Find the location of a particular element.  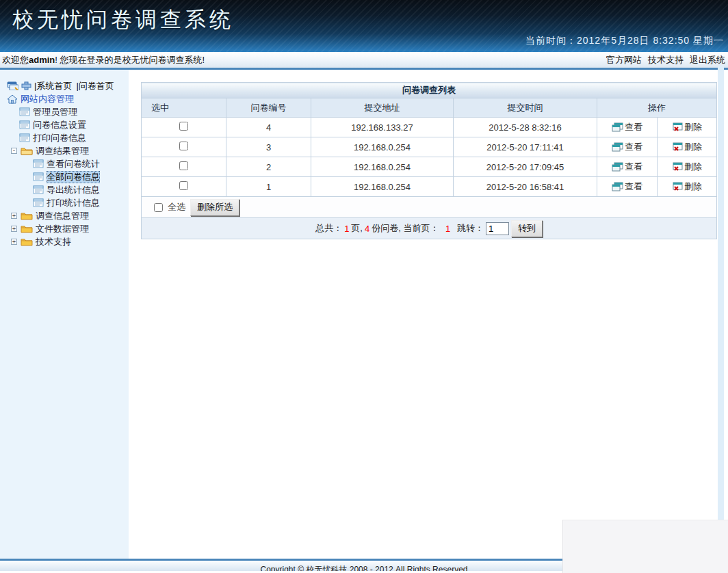

app-title: 校无忧问卷调查系统 is located at coordinates (123, 20).